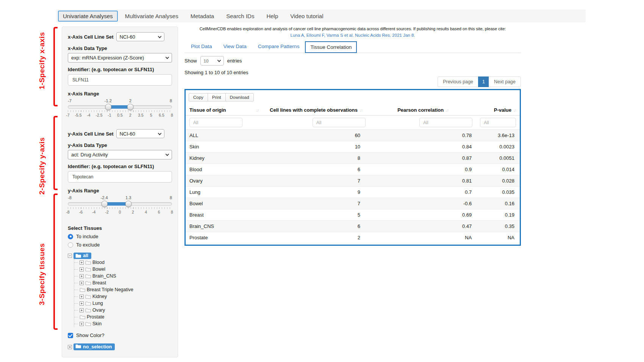  I want to click on tab-compare-patterns: Compare Patterns, so click(279, 46).